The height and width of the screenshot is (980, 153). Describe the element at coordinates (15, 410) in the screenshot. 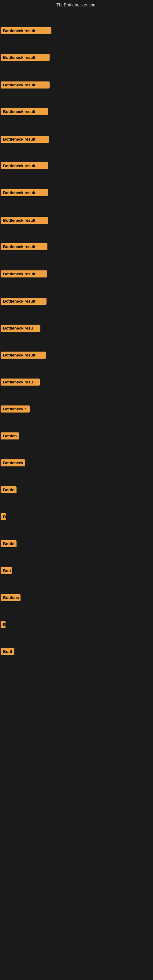

I see `bottleneck-card-wrapper-15: Bottleneck r` at that location.